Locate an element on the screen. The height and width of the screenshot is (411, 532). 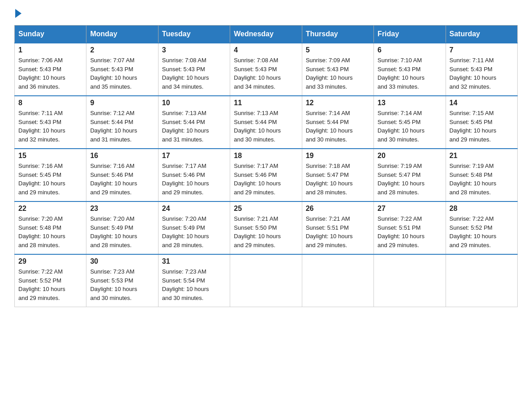
day-number: 31 is located at coordinates (194, 261).